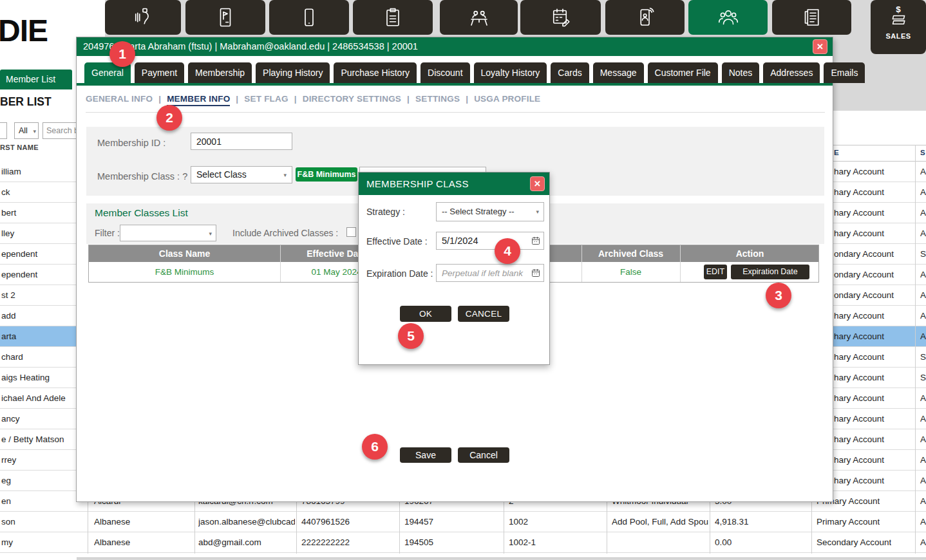 Image resolution: width=926 pixels, height=560 pixels. Describe the element at coordinates (19, 147) in the screenshot. I see `first-name-column-header: RST NAME` at that location.